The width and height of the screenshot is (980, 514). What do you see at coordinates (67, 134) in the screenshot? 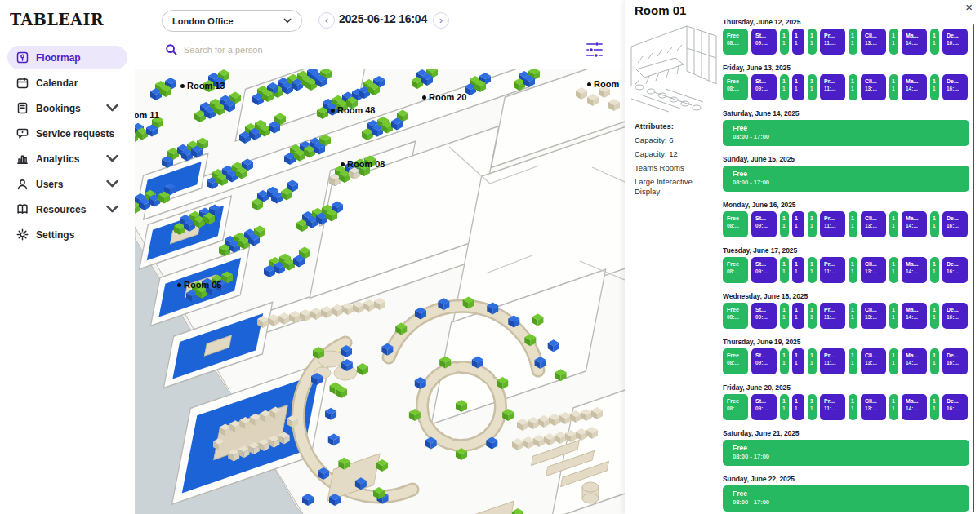
I see `sidebar-item-service-requests: Service requests` at bounding box center [67, 134].